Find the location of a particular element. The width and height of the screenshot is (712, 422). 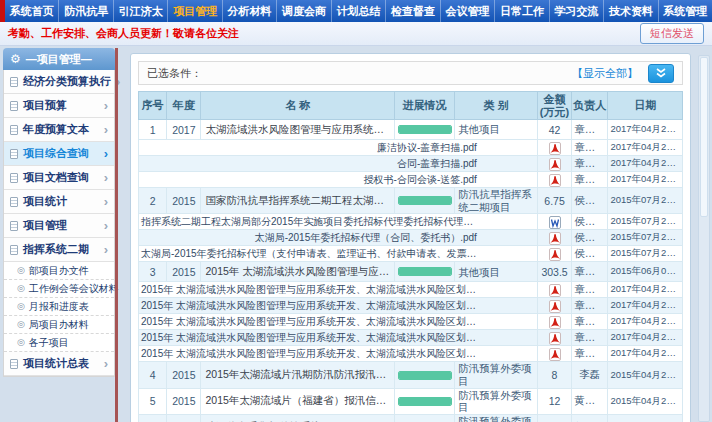

nav-item: 计划总结 is located at coordinates (359, 11).